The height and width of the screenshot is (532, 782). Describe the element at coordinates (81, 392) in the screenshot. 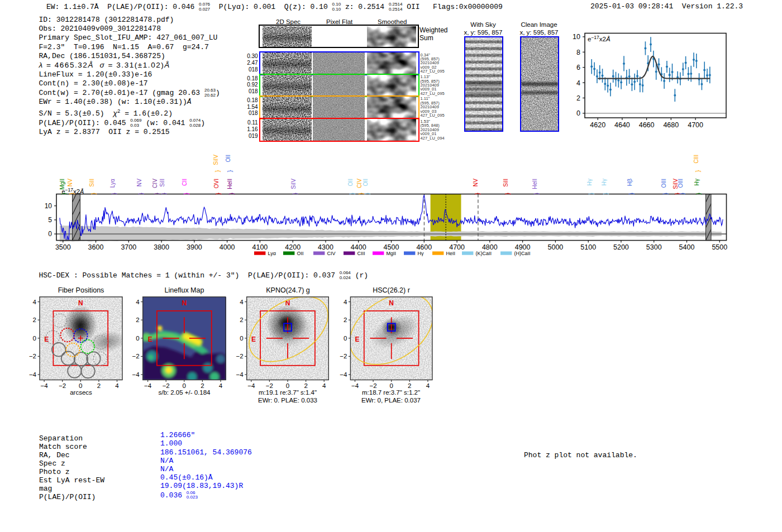

I see `svg-text: arcsecs` at that location.